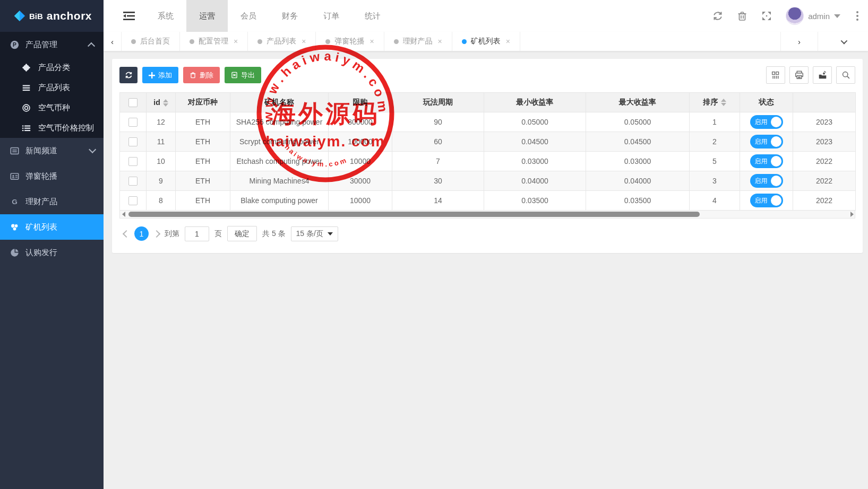  What do you see at coordinates (486, 41) in the screenshot?
I see `tab-miner-list: 矿机列表 ×` at bounding box center [486, 41].